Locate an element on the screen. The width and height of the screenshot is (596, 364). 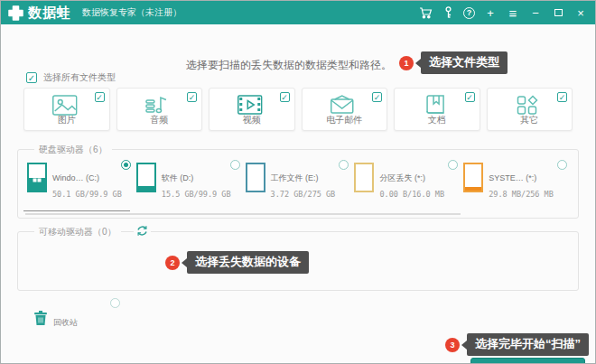
hard-drives-title: 硬盘驱动器（6） is located at coordinates (73, 150).